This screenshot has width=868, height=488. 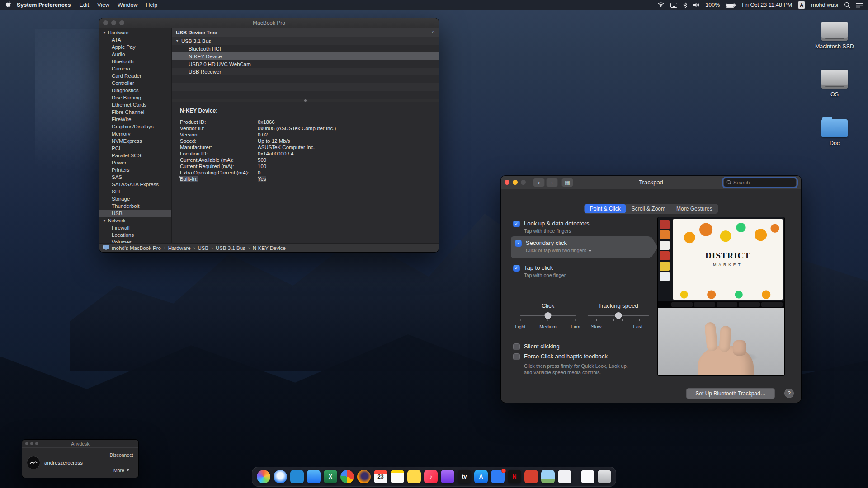 What do you see at coordinates (136, 119) in the screenshot?
I see `sidebar-item: FireWire` at bounding box center [136, 119].